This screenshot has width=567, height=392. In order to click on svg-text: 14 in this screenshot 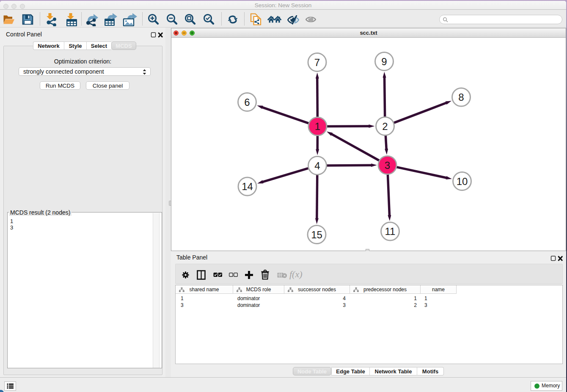, I will do `click(247, 186)`.